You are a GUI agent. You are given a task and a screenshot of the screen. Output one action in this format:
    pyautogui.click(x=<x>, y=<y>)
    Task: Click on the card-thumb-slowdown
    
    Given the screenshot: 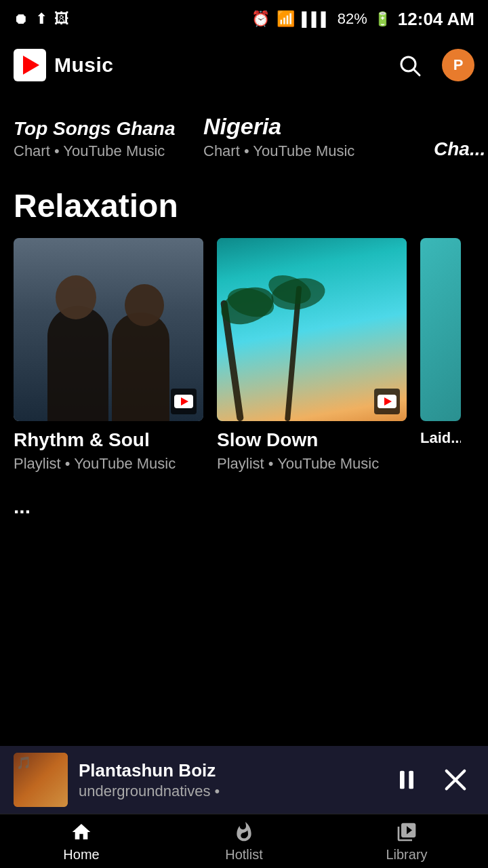 What is the action you would take?
    pyautogui.click(x=312, y=330)
    